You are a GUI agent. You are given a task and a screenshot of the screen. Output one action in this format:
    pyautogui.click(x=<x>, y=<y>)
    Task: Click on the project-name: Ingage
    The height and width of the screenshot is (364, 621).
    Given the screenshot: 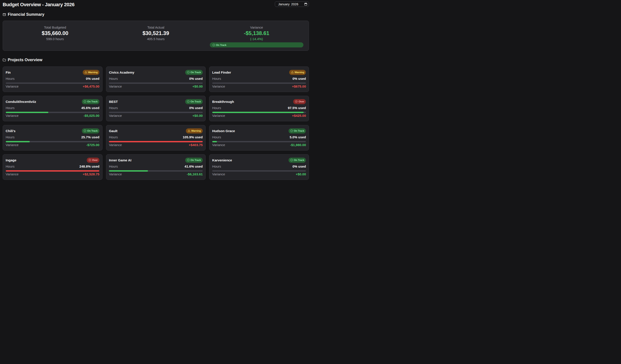 What is the action you would take?
    pyautogui.click(x=11, y=160)
    